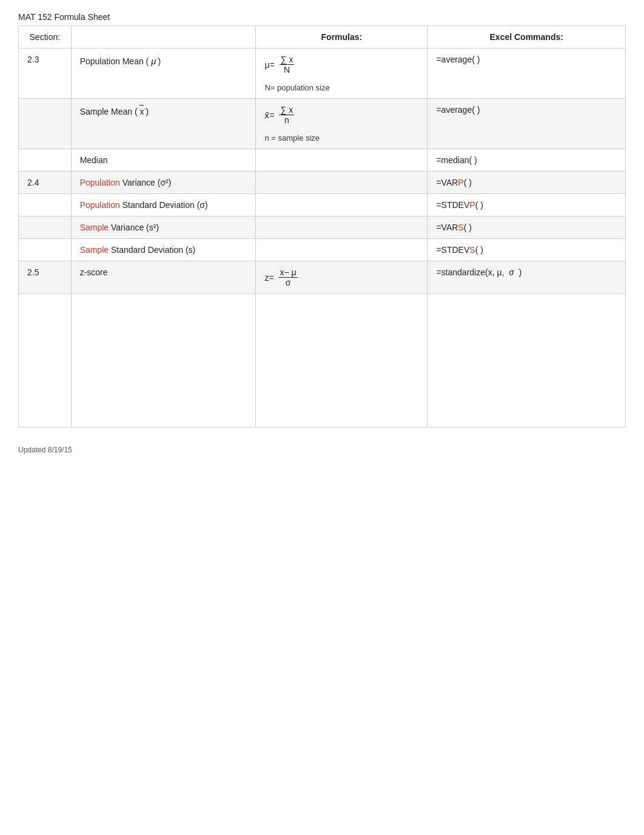 The height and width of the screenshot is (835, 644). What do you see at coordinates (323, 160) in the screenshot?
I see `table-row: Median =median( )` at bounding box center [323, 160].